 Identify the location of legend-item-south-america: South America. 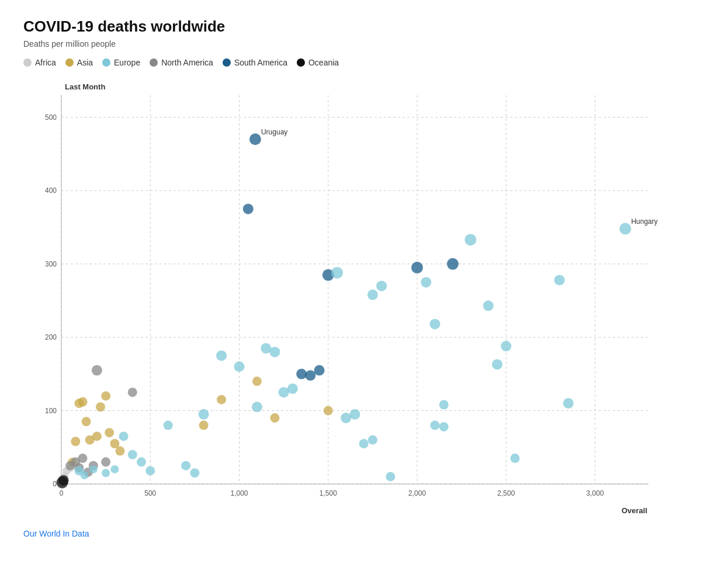
(255, 63).